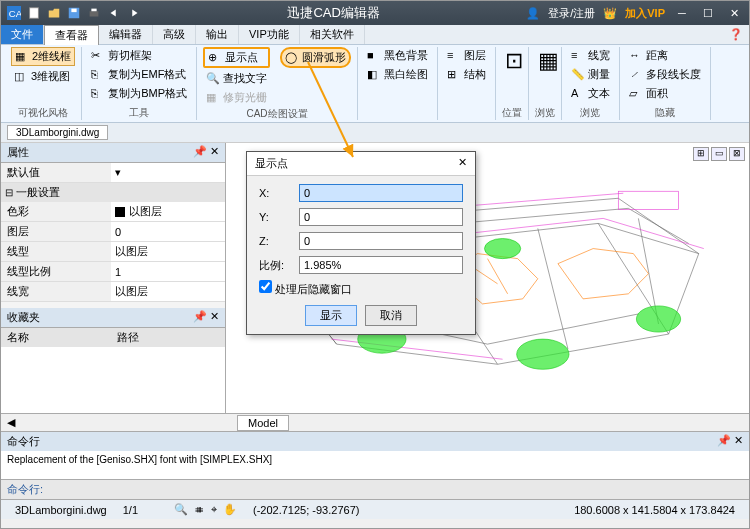  I want to click on cube3d-icon: ◫, so click(21, 77).